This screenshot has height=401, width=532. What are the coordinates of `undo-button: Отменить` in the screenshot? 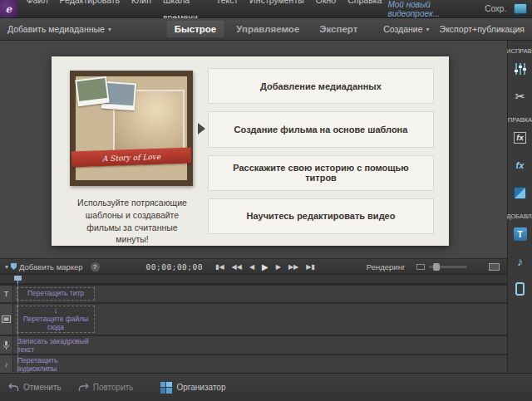 It's located at (35, 387).